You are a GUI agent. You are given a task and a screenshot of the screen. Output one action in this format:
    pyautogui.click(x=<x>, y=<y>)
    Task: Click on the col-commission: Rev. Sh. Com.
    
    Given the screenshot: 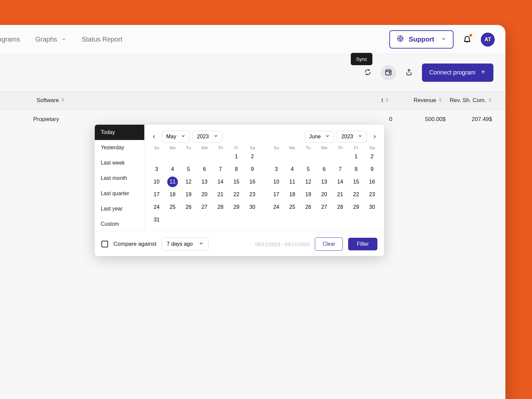 What is the action you would take?
    pyautogui.click(x=475, y=100)
    